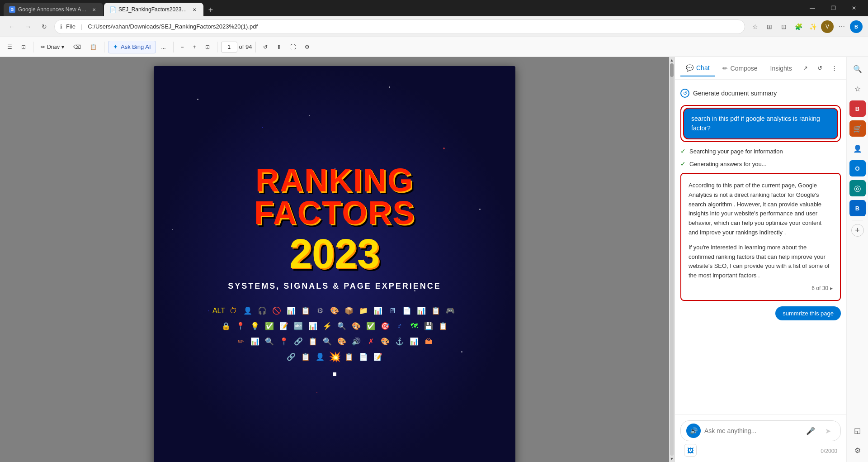 The height and width of the screenshot is (462, 868). What do you see at coordinates (313, 326) in the screenshot?
I see `icon-bar: 📊` at bounding box center [313, 326].